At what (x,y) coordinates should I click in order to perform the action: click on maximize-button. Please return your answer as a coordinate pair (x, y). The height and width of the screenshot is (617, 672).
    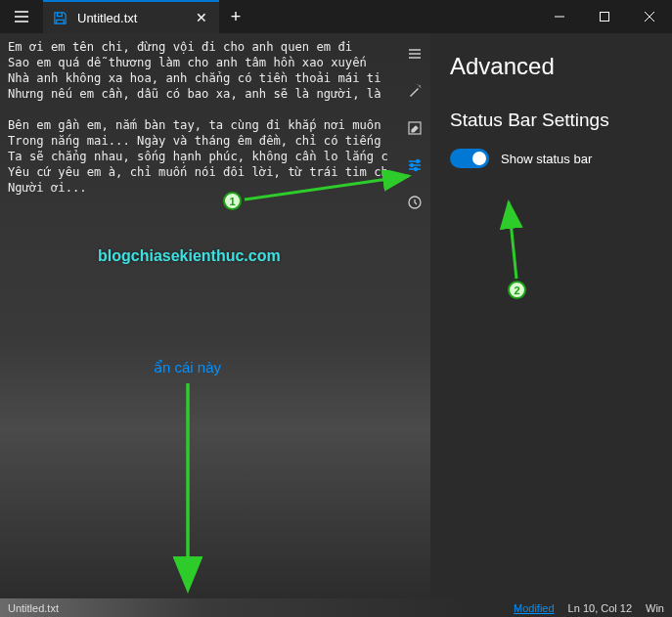
    Looking at the image, I should click on (605, 17).